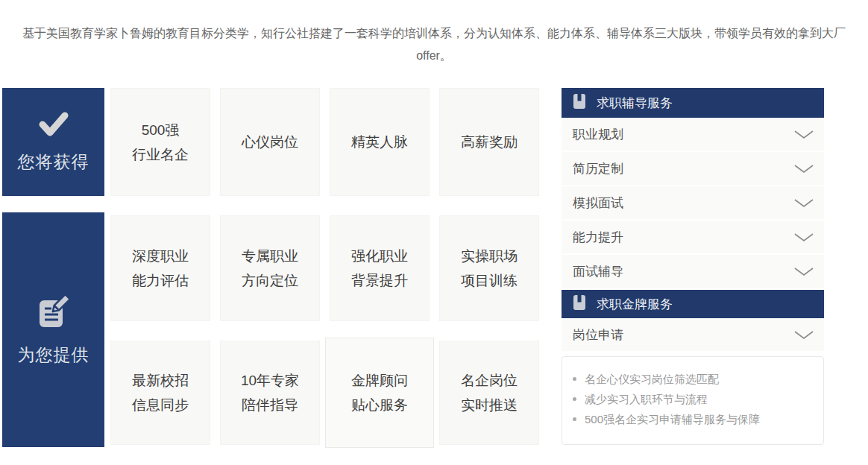 The width and height of the screenshot is (868, 465). What do you see at coordinates (635, 304) in the screenshot?
I see `panel-title: 求职金牌服务` at bounding box center [635, 304].